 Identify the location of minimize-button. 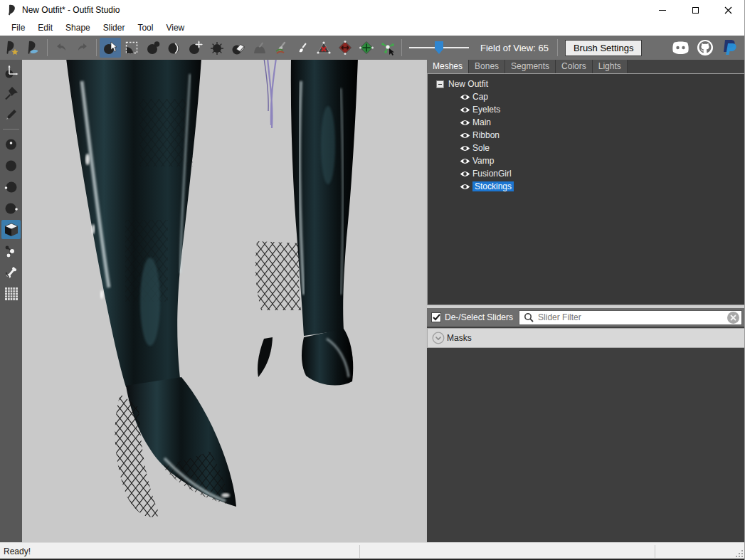
(662, 10).